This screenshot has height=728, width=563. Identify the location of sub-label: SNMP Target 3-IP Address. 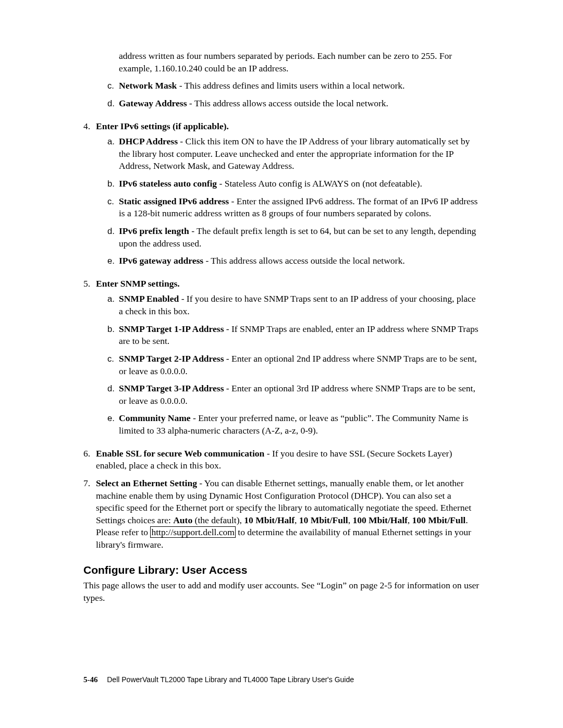
(171, 388).